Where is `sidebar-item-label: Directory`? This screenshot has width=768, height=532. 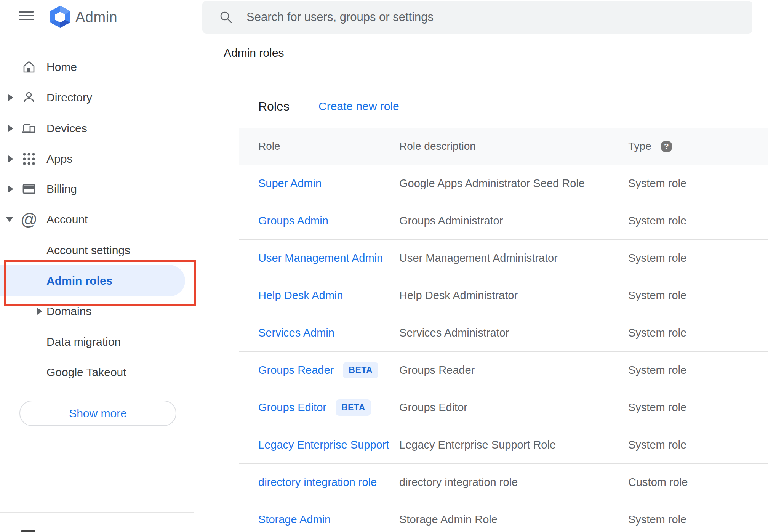 sidebar-item-label: Directory is located at coordinates (69, 98).